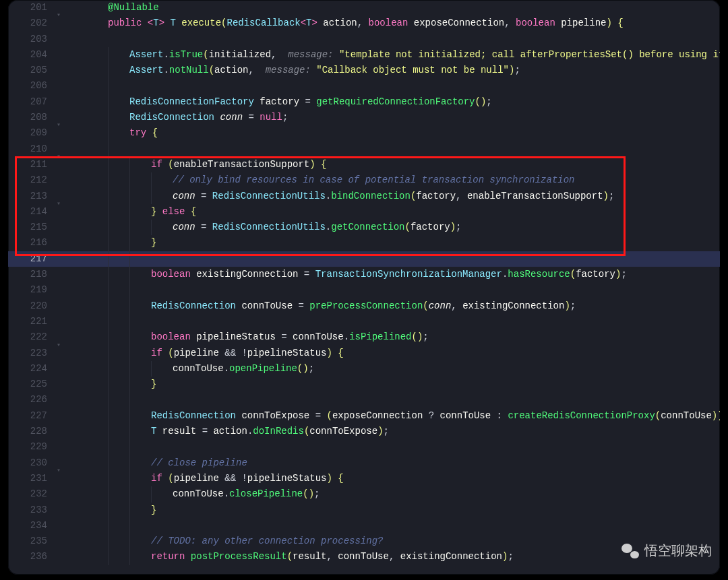 This screenshot has width=728, height=580. Describe the element at coordinates (364, 259) in the screenshot. I see `code-line: 217` at that location.